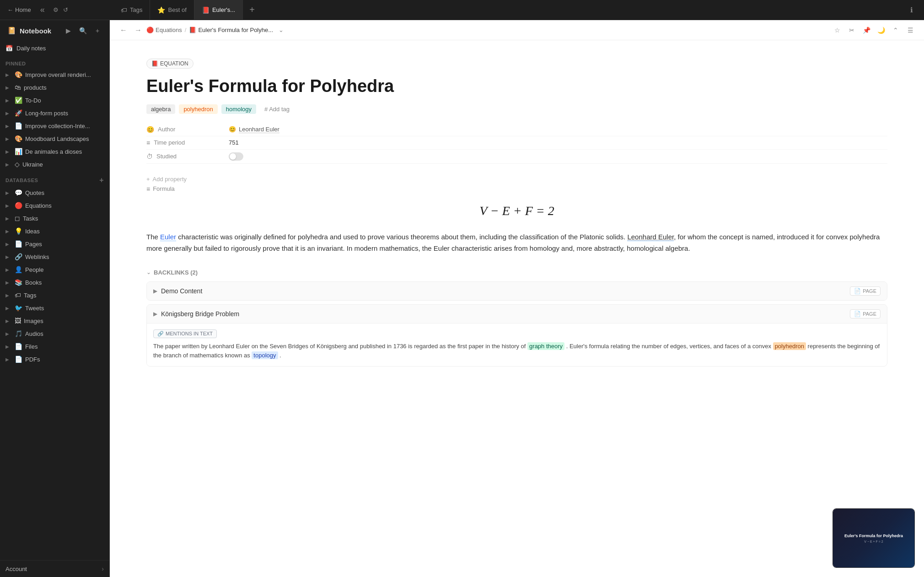 This screenshot has width=924, height=577. I want to click on add-tag-button: # Add tag, so click(277, 109).